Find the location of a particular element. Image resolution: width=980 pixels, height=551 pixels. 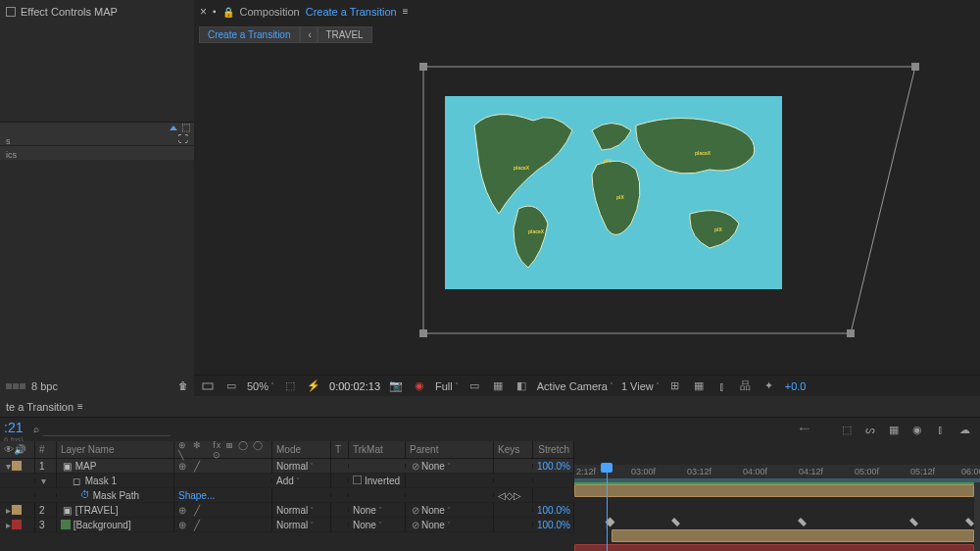

comp-mini-flowchart-icon: ⬳ is located at coordinates (804, 429).